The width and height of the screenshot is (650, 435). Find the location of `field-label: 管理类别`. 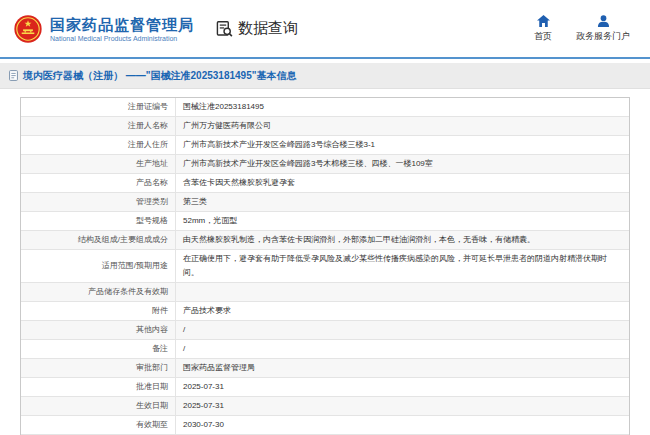

field-label: 管理类别 is located at coordinates (98, 202).